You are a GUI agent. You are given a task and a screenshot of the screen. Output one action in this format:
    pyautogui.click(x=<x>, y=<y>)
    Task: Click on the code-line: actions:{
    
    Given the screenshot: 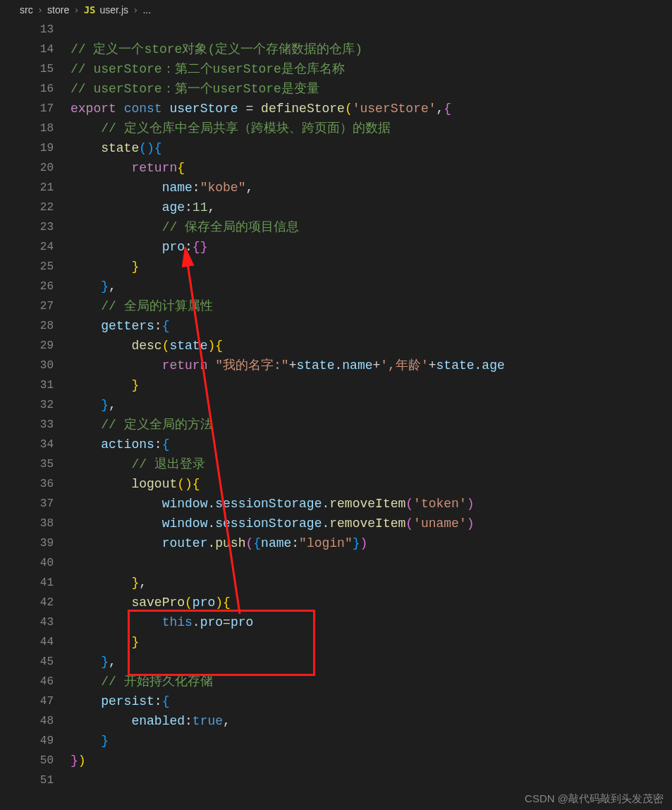 What is the action you would take?
    pyautogui.click(x=371, y=445)
    